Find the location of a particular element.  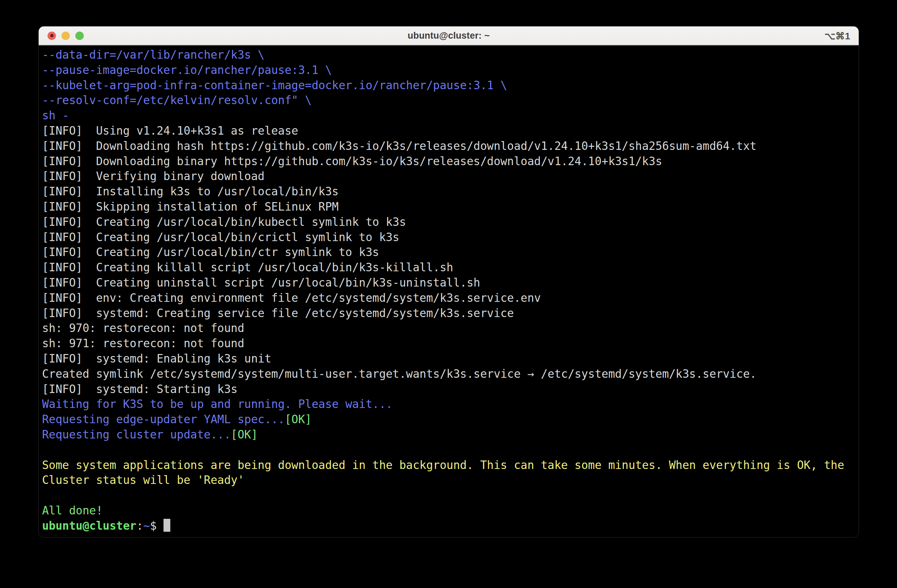

terminal-text-segment: Cluster status will be 'Ready' is located at coordinates (143, 480).